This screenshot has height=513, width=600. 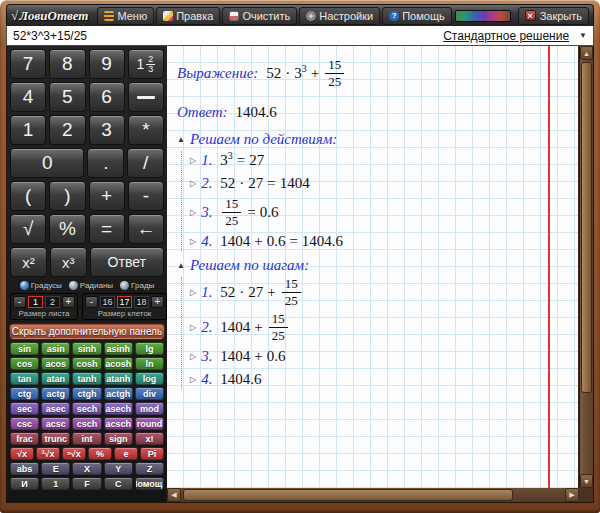 I want to click on scroll-left-icon: ◀, so click(x=174, y=495).